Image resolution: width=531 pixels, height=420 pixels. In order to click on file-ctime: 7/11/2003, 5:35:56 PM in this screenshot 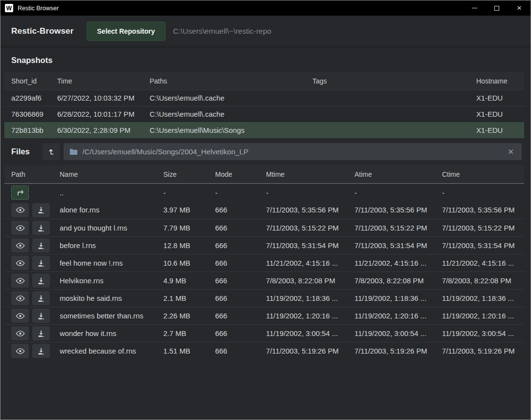, I will do `click(483, 210)`.